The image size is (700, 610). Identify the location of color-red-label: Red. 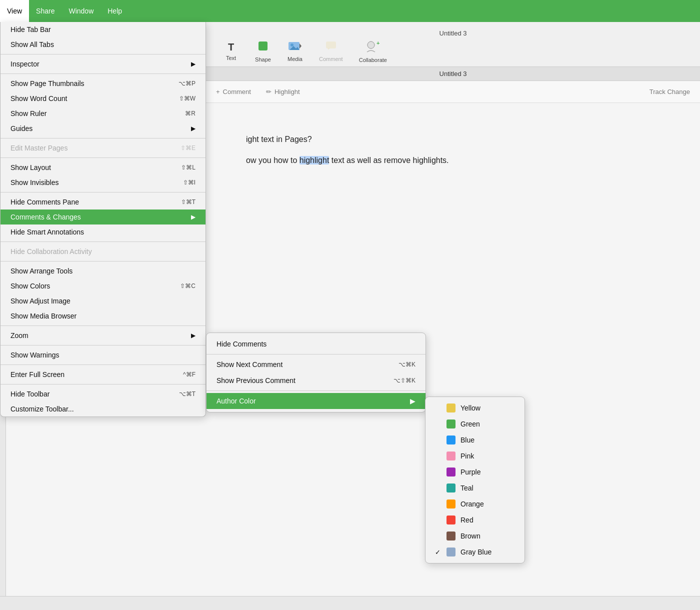
(467, 520).